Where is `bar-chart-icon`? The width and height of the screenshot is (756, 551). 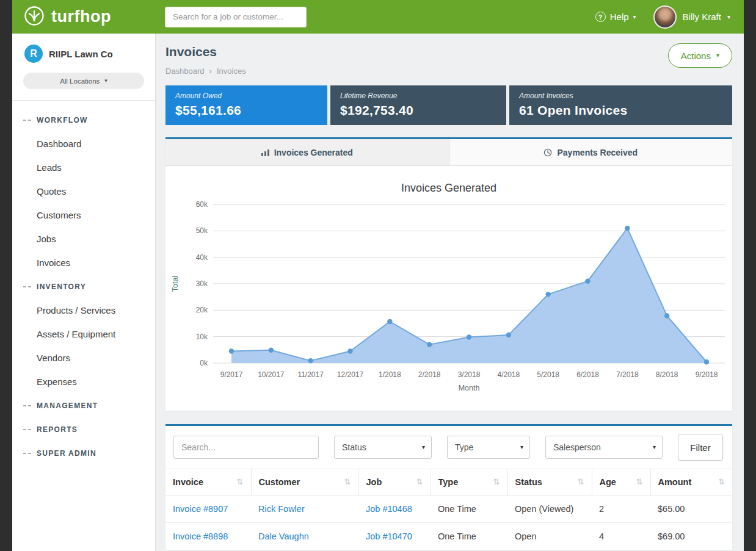
bar-chart-icon is located at coordinates (265, 153).